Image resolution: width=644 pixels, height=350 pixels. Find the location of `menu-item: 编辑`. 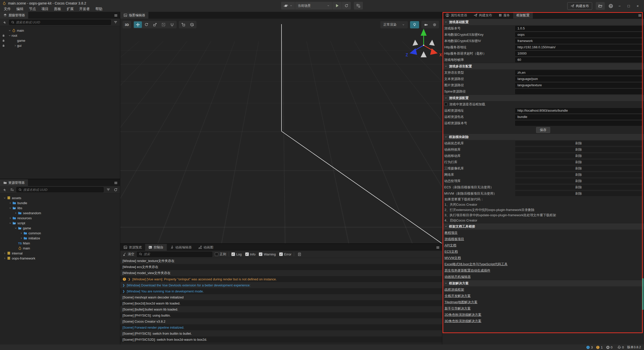

menu-item: 编辑 is located at coordinates (20, 9).